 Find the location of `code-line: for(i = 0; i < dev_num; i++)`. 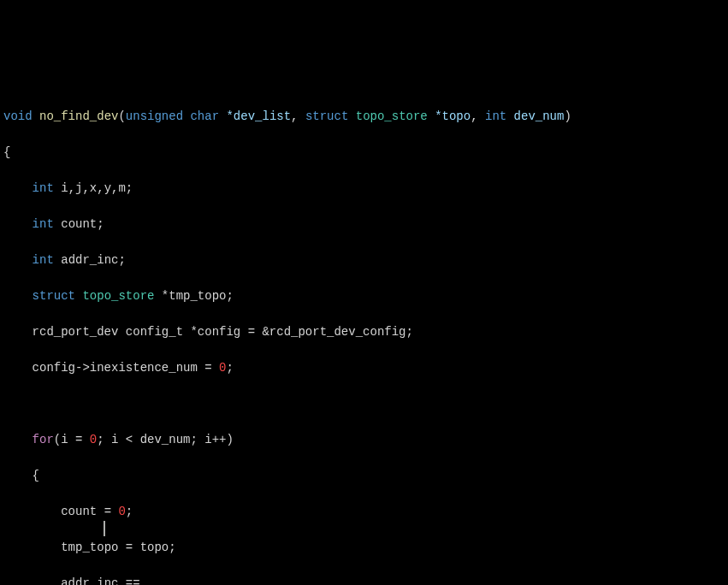

code-line: for(i = 0; i < dev_num; i++) is located at coordinates (364, 440).